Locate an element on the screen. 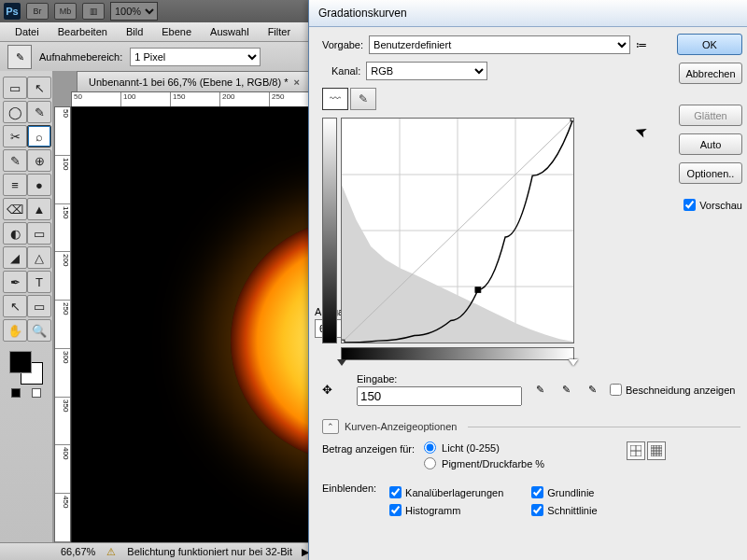 The height and width of the screenshot is (560, 747). ruler-tick: 450 is located at coordinates (63, 518).